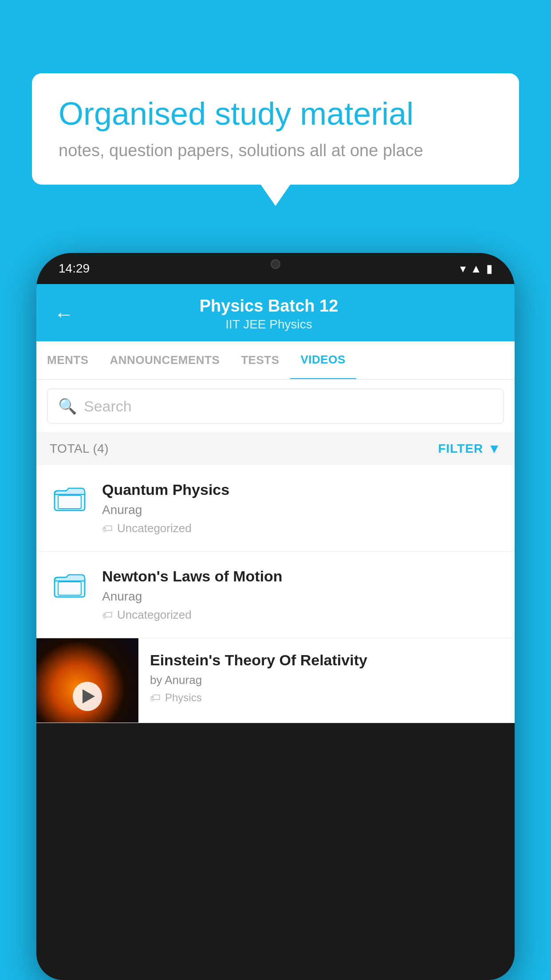 The width and height of the screenshot is (551, 980). What do you see at coordinates (276, 129) in the screenshot?
I see `speech-bubble: Organised study material notes, question…` at bounding box center [276, 129].